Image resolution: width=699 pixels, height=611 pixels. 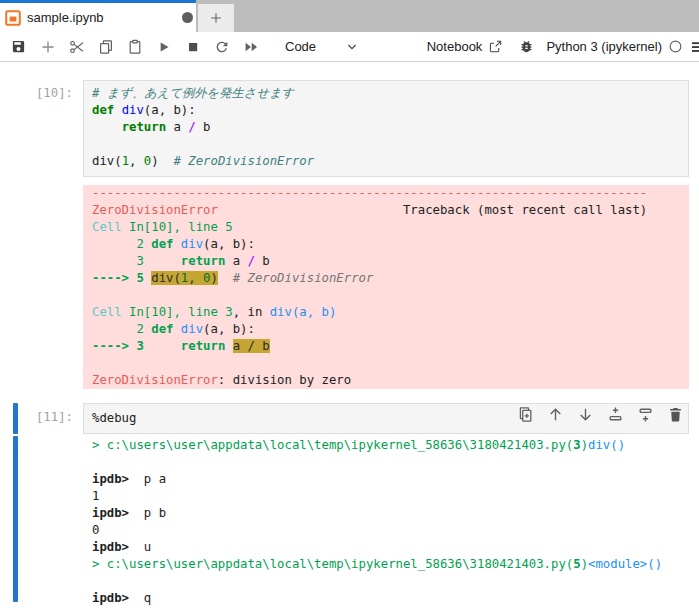 I want to click on trash-icon, so click(x=676, y=414).